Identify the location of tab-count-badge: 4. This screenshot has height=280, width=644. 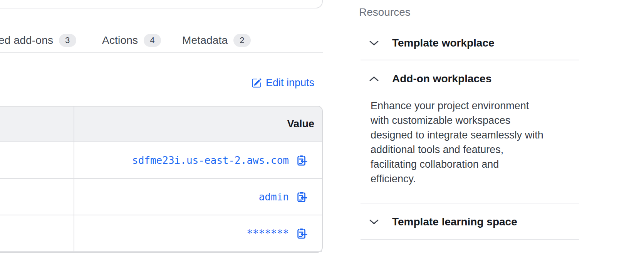
(152, 40).